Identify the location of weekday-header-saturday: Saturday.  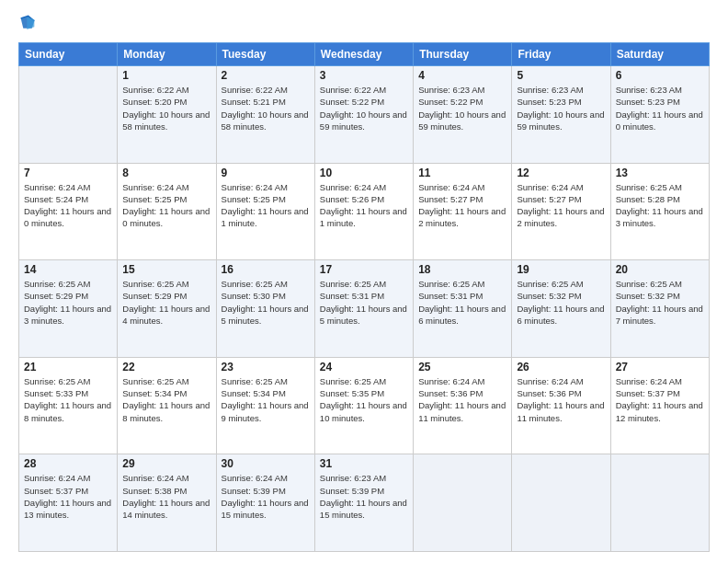
(660, 55).